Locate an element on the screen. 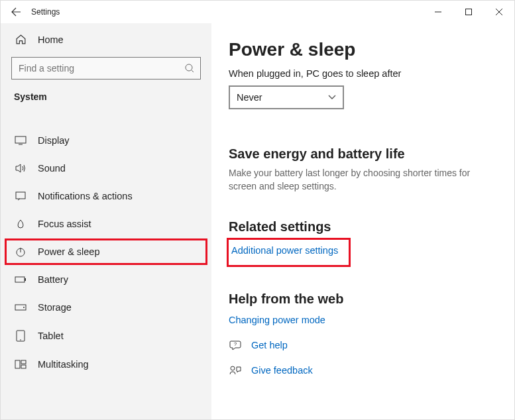 The image size is (515, 420). get-help-link: Get help is located at coordinates (269, 345).